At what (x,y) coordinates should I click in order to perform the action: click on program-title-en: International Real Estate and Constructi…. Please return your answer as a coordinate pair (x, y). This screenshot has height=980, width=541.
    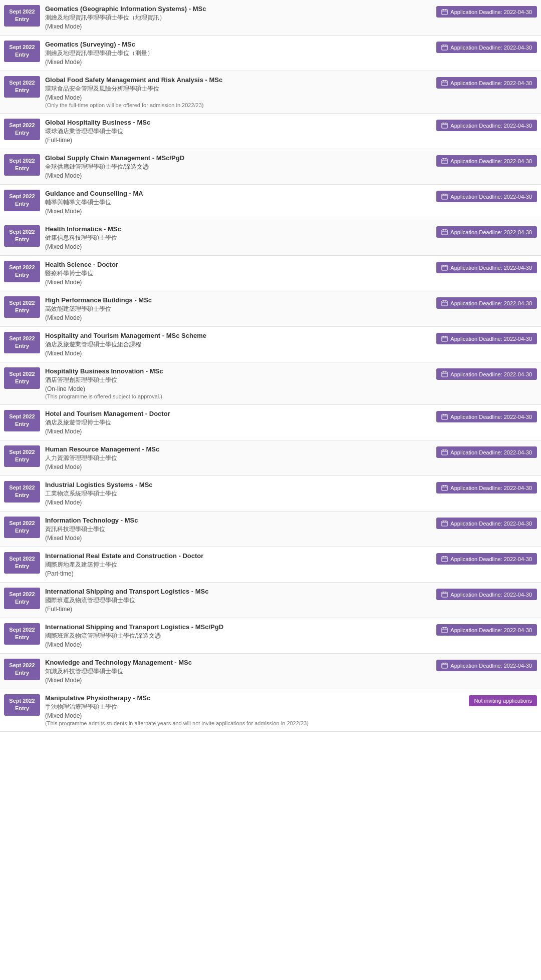
    Looking at the image, I should click on (238, 556).